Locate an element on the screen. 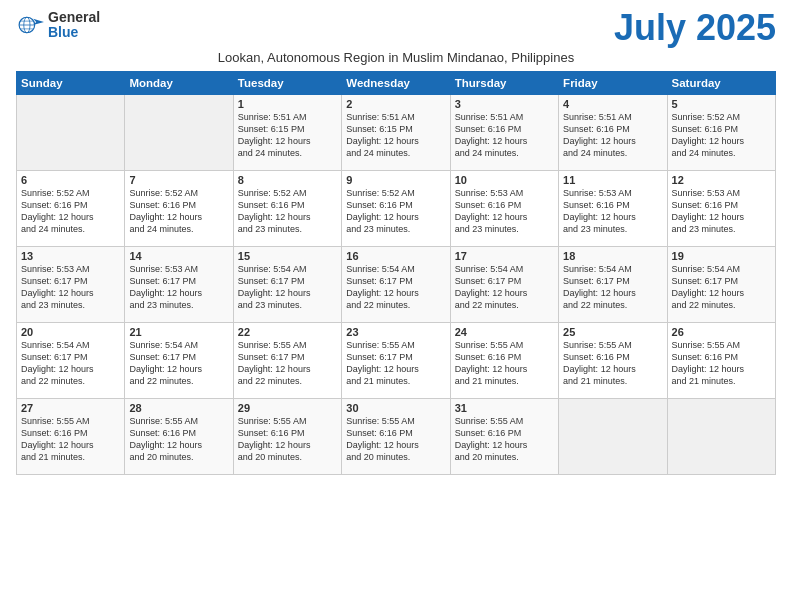  calendar-cell: 18Sunrise: 5:54 AM Sunset: 6:17 PM Dayli… is located at coordinates (613, 285).